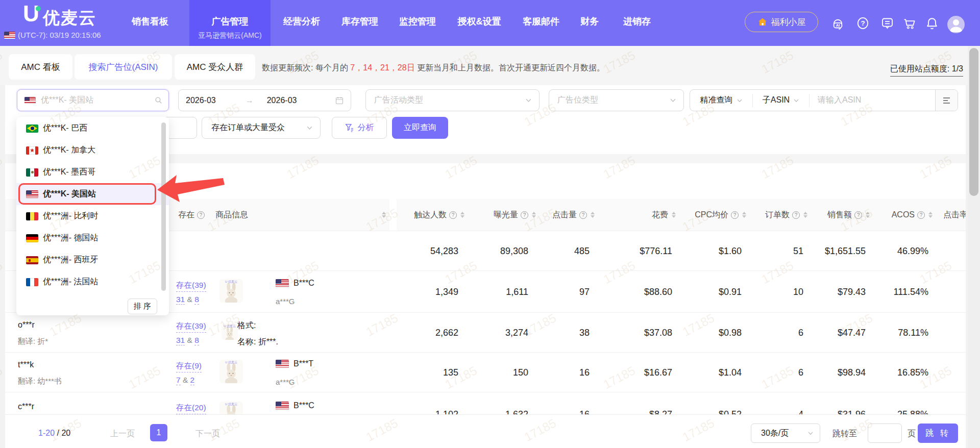 This screenshot has width=980, height=448. Describe the element at coordinates (452, 100) in the screenshot. I see `campaign-type-select: 广告活动类型` at that location.